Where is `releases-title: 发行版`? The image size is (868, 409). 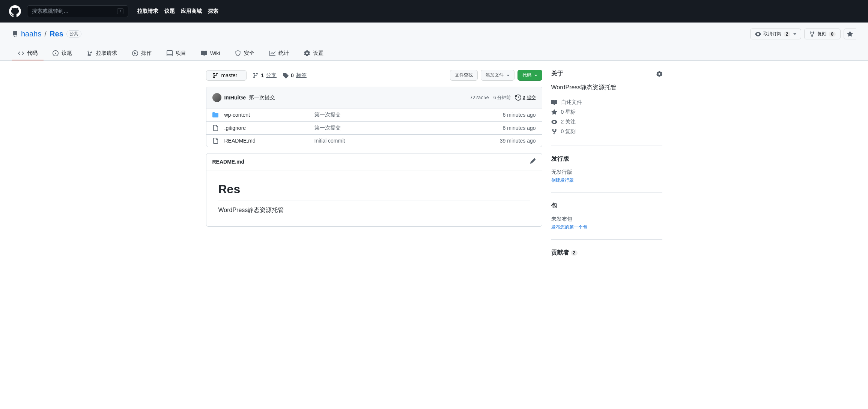 releases-title: 发行版 is located at coordinates (560, 159).